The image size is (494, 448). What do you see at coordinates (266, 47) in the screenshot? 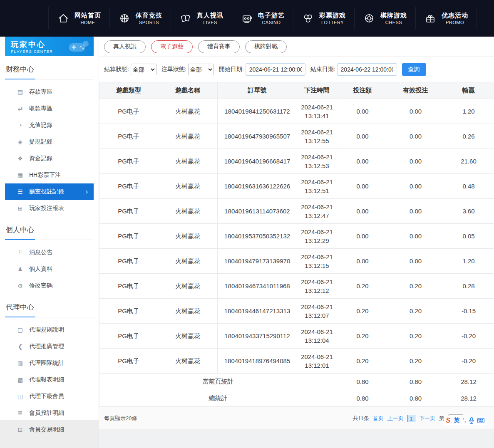
I see `tab: 棋牌對戰` at bounding box center [266, 47].